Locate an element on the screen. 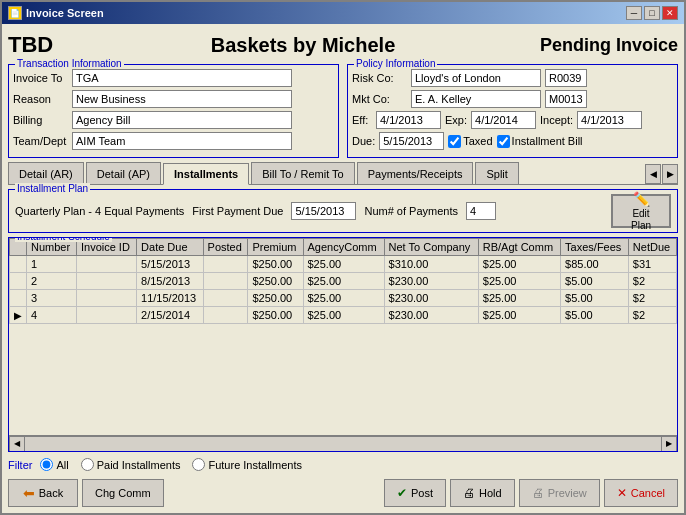  billing-input is located at coordinates (182, 120).